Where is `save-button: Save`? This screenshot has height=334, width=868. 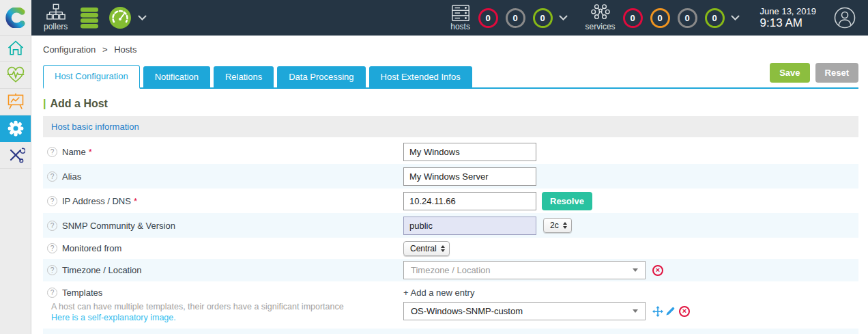 save-button: Save is located at coordinates (790, 72).